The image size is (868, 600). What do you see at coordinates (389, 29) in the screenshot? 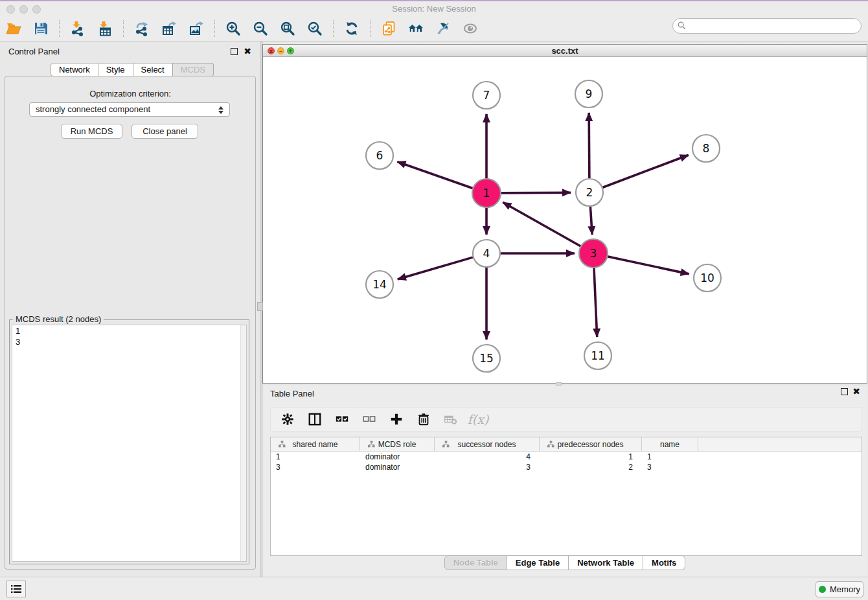
I see `duplicate-network-button` at bounding box center [389, 29].